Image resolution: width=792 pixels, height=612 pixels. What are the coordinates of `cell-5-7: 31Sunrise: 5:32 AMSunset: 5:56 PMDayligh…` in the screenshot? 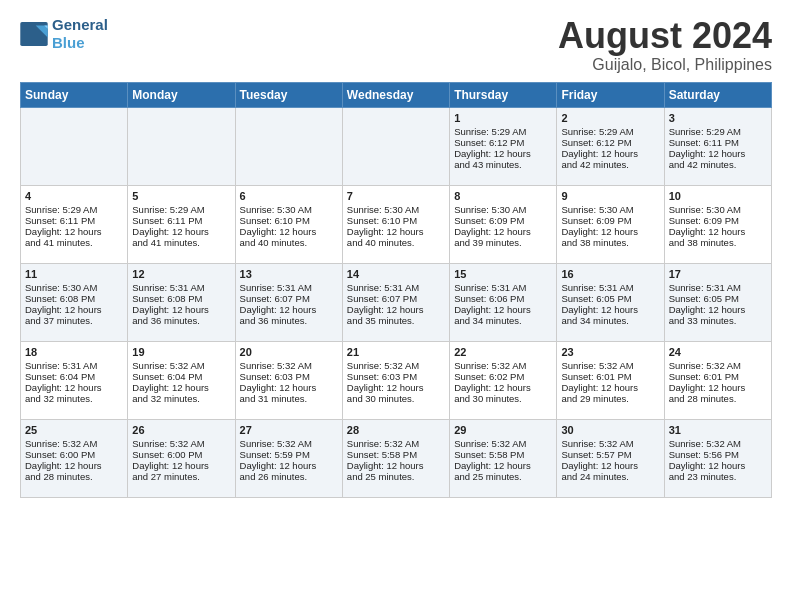 It's located at (718, 458).